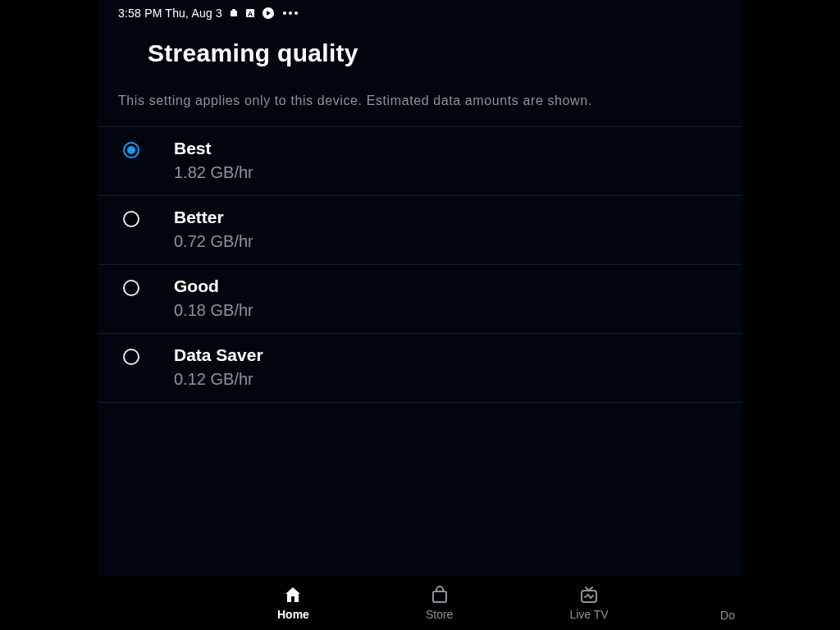 This screenshot has height=630, width=840. I want to click on nav-label: Live TV, so click(589, 614).